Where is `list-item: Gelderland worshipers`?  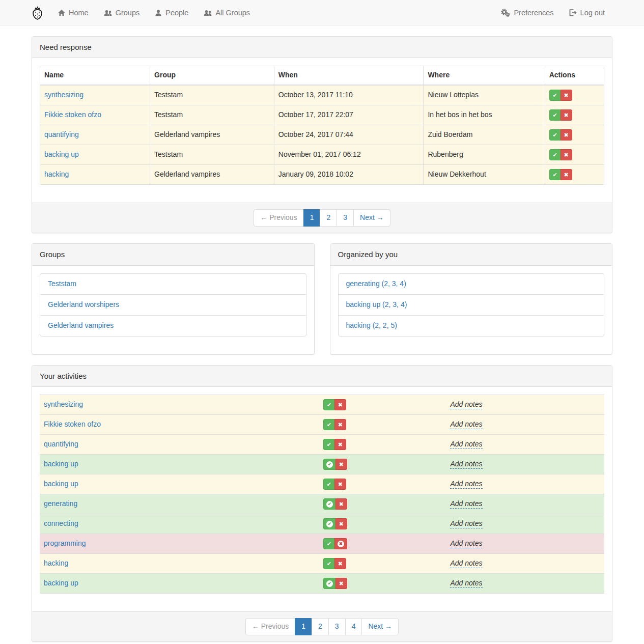 list-item: Gelderland worshipers is located at coordinates (173, 305).